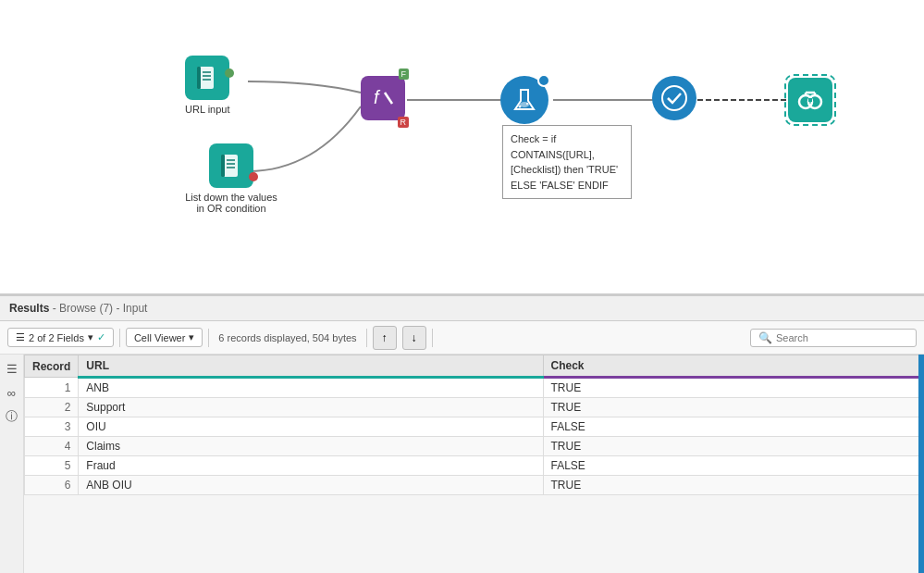 This screenshot has width=924, height=573. Describe the element at coordinates (311, 446) in the screenshot. I see `cell-url: Claims` at that location.